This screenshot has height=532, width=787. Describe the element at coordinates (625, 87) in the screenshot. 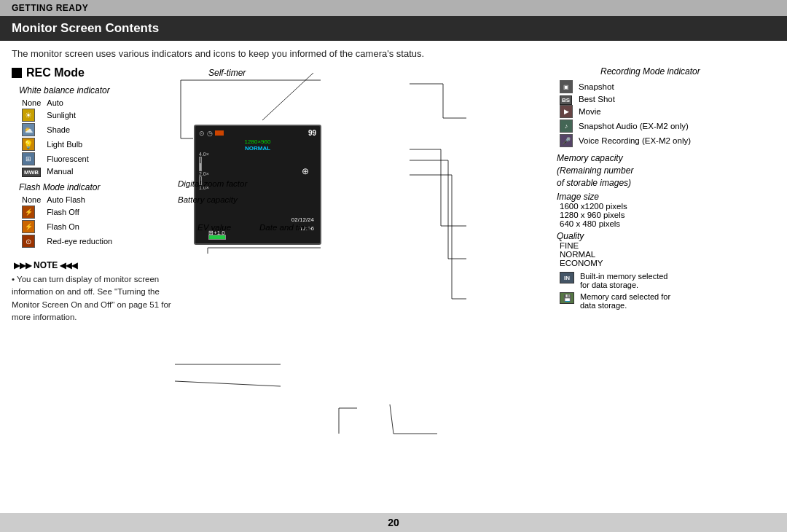

I see `rec-row-snapshot: ▣ Snapshot` at that location.